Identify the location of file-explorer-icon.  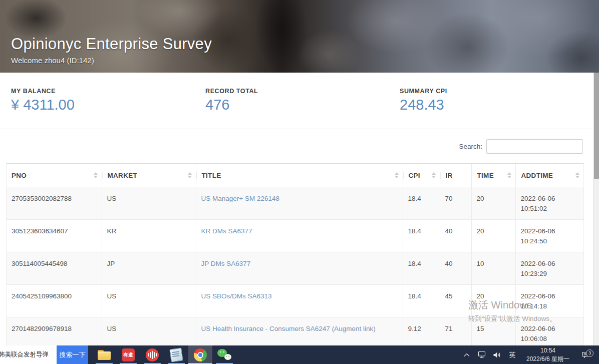
(104, 355).